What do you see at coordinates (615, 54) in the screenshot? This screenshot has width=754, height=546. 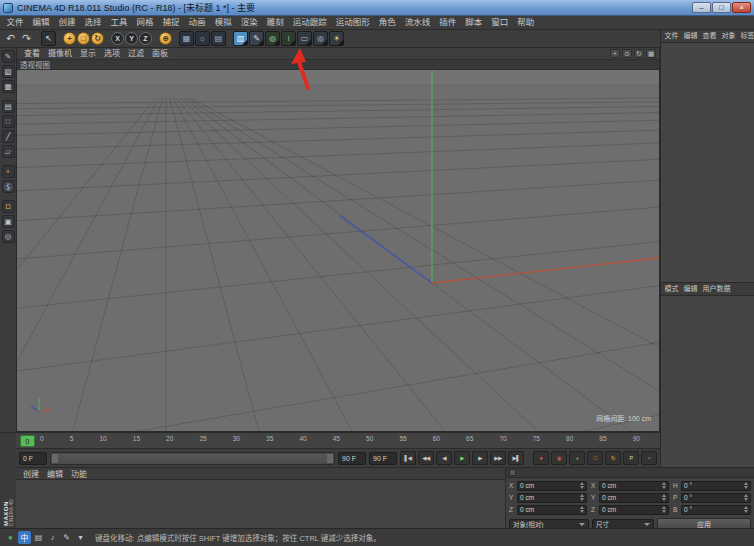 I see `pan-view-icon: +` at bounding box center [615, 54].